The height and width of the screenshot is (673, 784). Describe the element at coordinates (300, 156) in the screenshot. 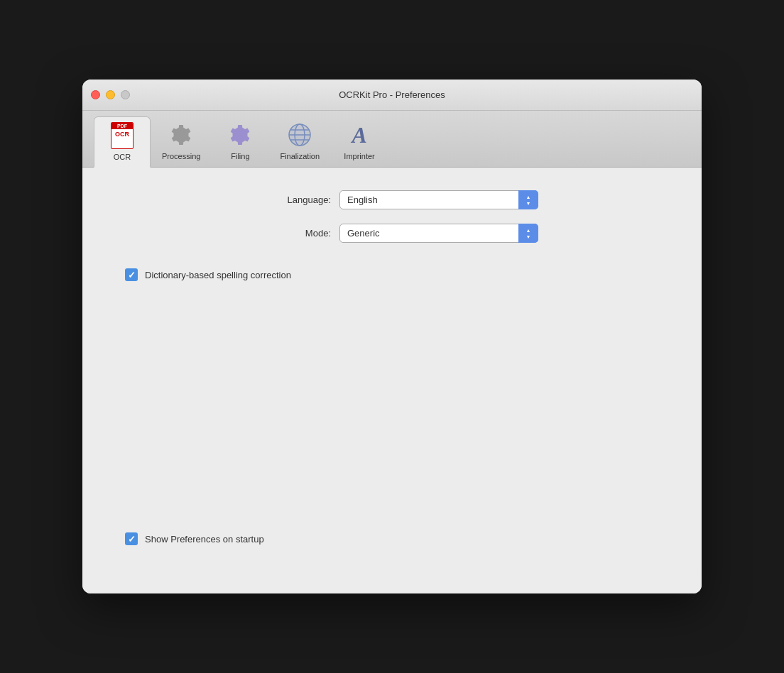

I see `tab-finalization-label: Finalization` at that location.